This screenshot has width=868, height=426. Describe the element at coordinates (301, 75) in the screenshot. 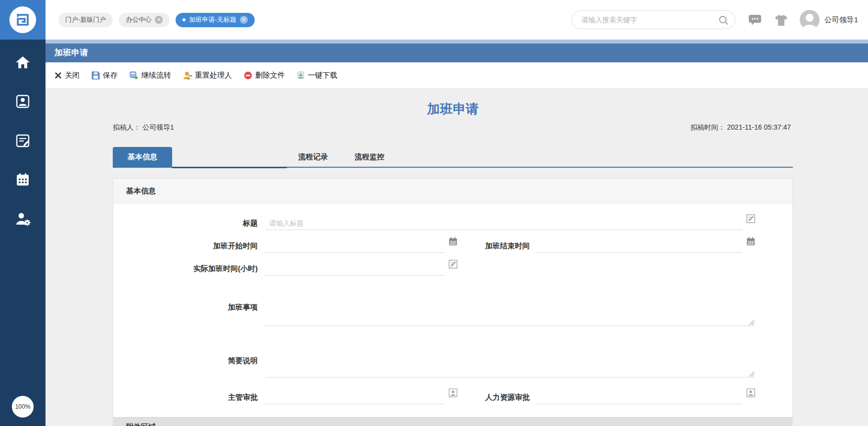

I see `download-icon` at that location.